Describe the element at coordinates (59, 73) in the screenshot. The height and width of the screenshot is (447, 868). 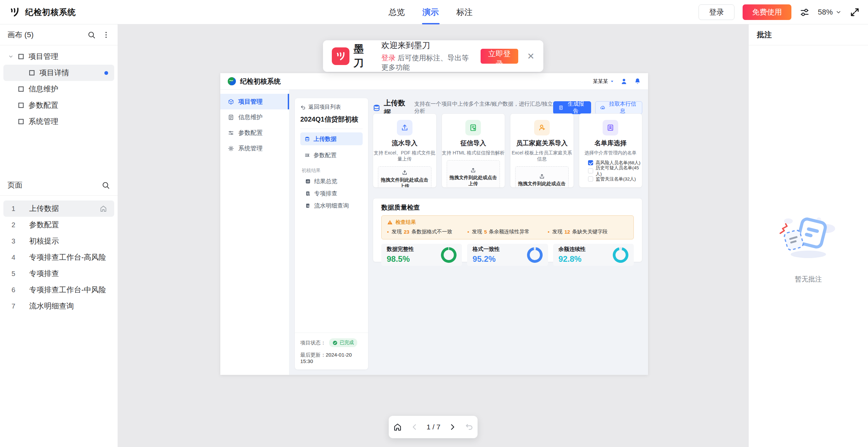
I see `tree-item-project-detail: 项目详情` at that location.